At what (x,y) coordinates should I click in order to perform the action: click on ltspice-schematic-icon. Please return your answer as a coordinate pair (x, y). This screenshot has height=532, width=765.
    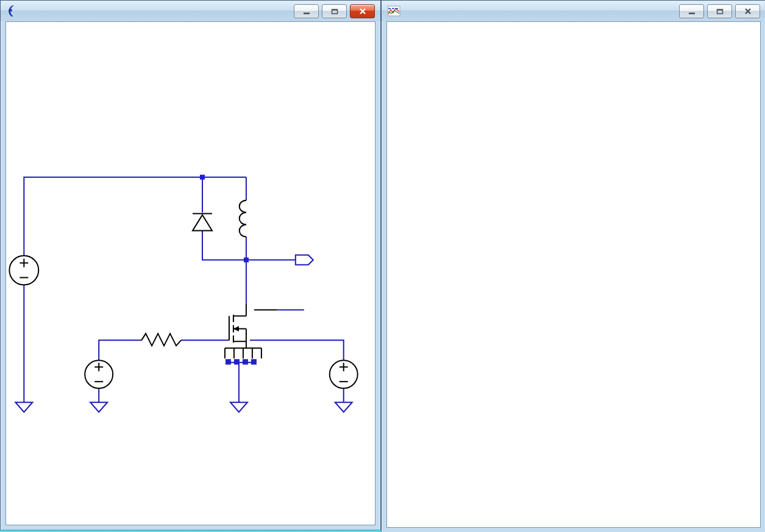
    Looking at the image, I should click on (13, 11).